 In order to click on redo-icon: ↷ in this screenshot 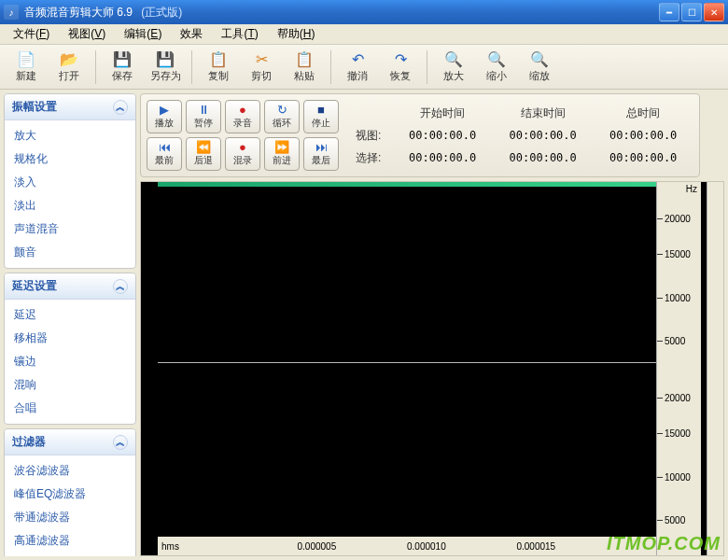, I will do `click(400, 60)`.